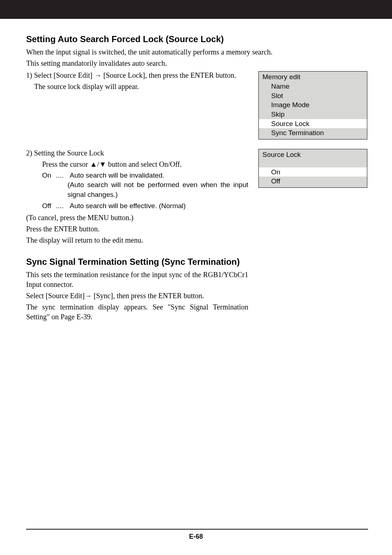  Describe the element at coordinates (197, 262) in the screenshot. I see `section2-heading: Sync Signal Termination Setting (Sync Te…` at that location.